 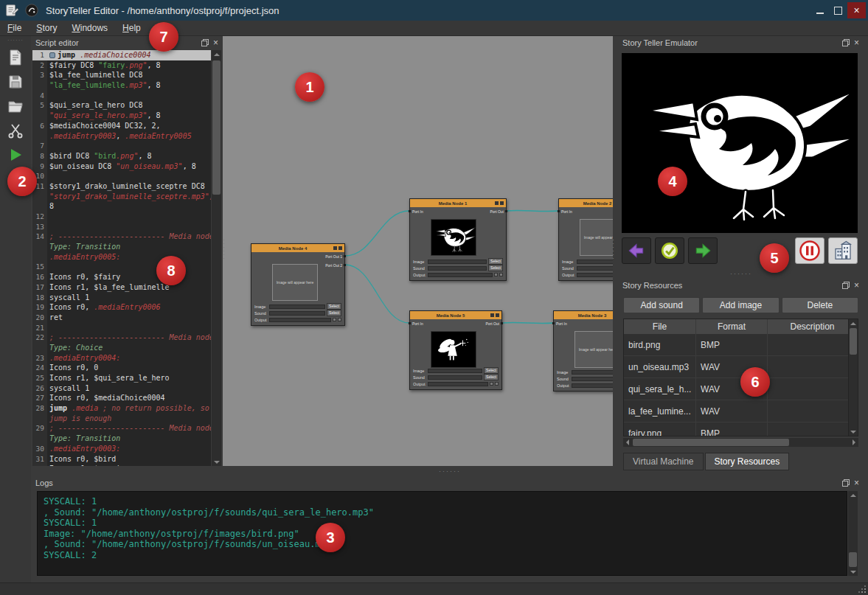 What do you see at coordinates (740, 43) in the screenshot?
I see `emulator-dock-title: Story Teller Emulator ×` at bounding box center [740, 43].